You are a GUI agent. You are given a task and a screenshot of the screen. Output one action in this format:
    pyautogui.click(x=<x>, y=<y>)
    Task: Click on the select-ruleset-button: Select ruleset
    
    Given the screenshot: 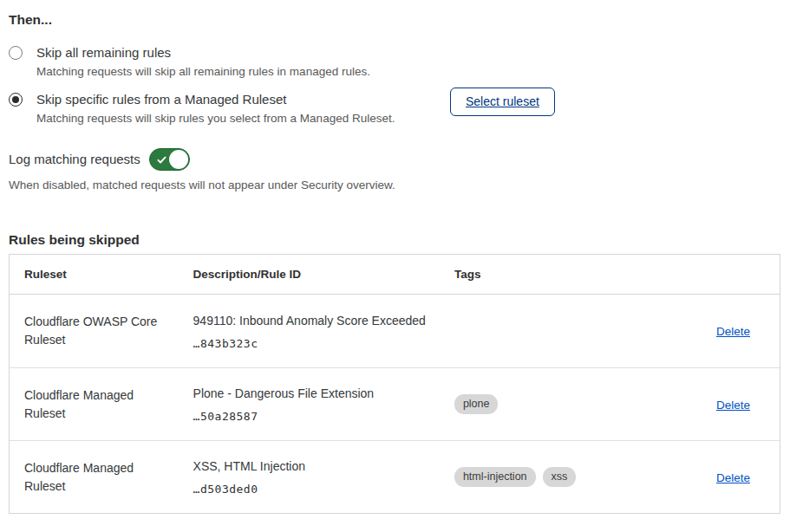 What is the action you would take?
    pyautogui.click(x=503, y=102)
    